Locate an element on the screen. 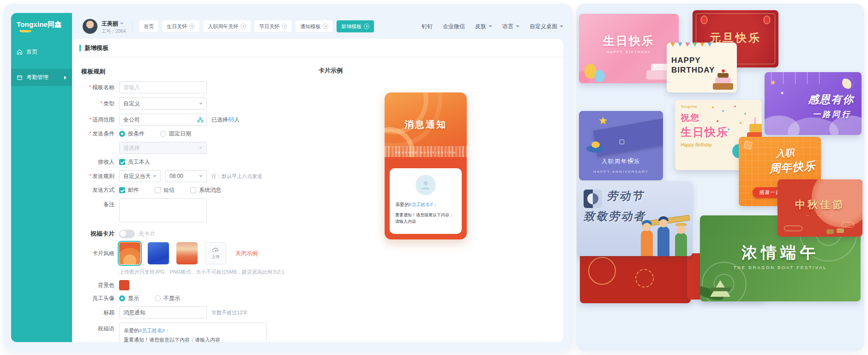 This screenshot has height=355, width=868. card-subtitle-text: Happy Birthday is located at coordinates (696, 145).